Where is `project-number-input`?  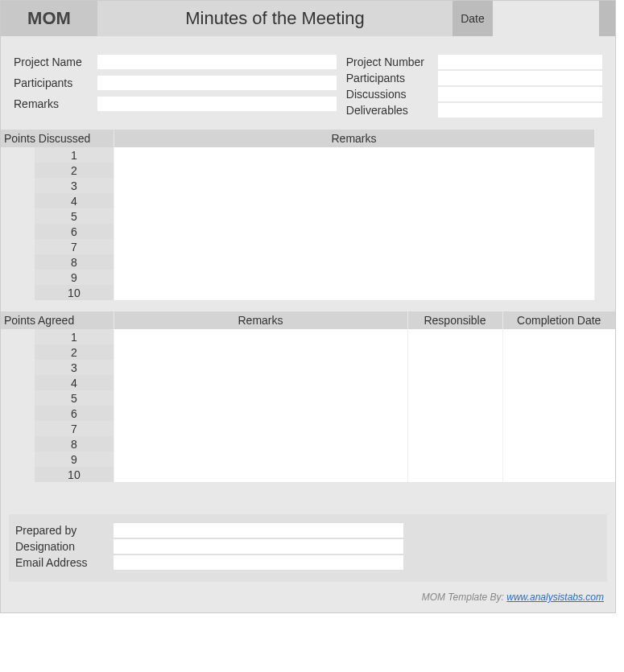
project-number-input is located at coordinates (520, 62).